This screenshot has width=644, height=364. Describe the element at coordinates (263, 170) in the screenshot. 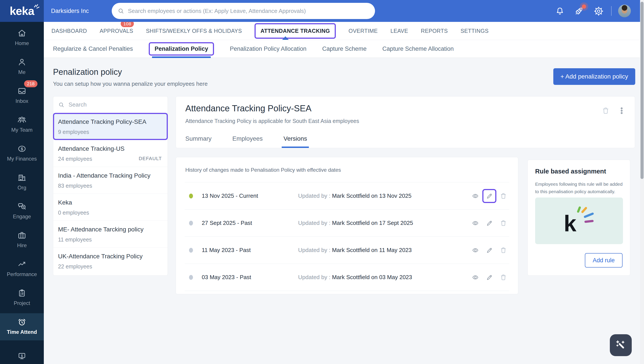

I see `versions-heading: History of changes made to Penalisation …` at that location.